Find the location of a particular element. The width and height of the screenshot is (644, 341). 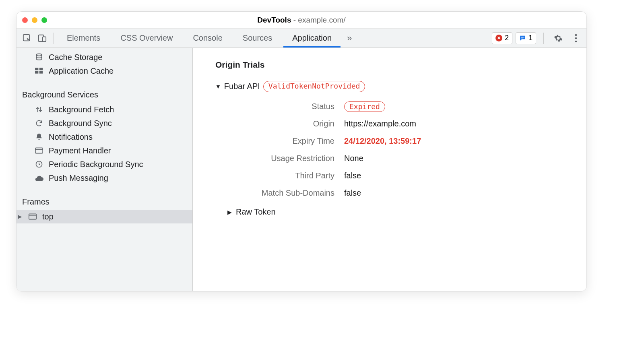

field-label: Status is located at coordinates (286, 106).